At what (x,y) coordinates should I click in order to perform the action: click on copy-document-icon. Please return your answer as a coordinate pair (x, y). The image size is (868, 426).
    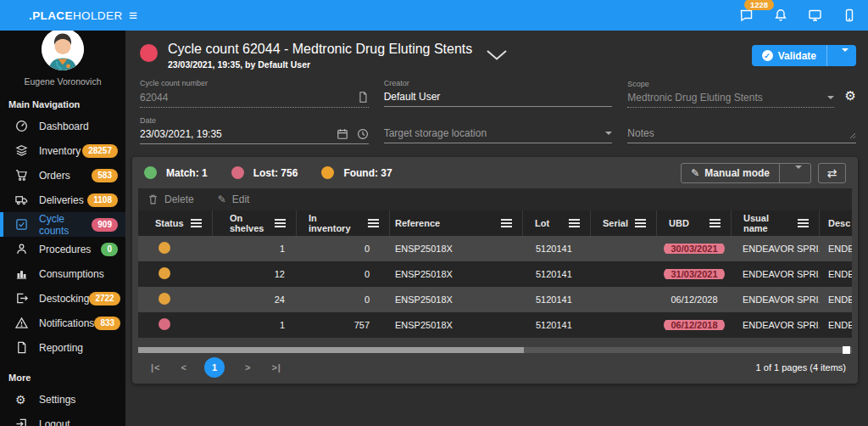
    Looking at the image, I should click on (363, 97).